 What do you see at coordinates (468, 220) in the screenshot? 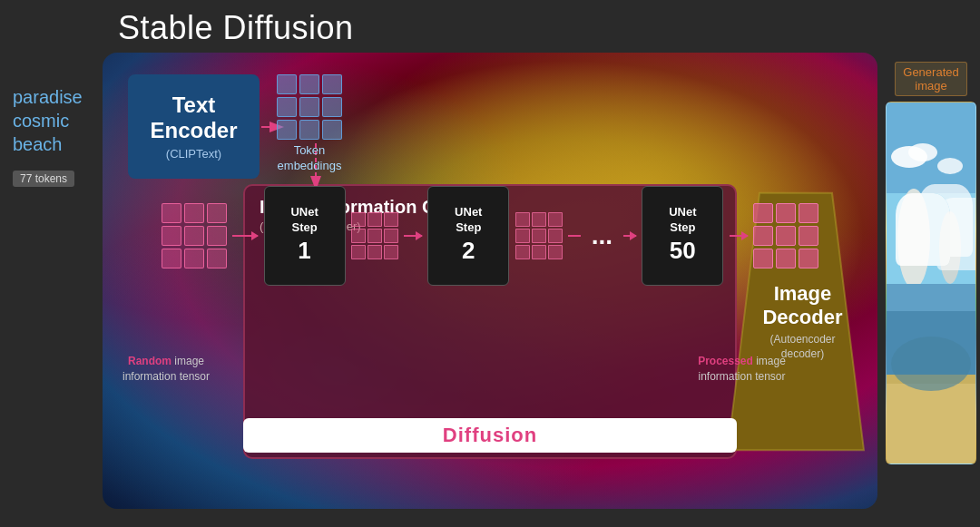
I see `unet-label-2: UNetStep` at bounding box center [468, 220].